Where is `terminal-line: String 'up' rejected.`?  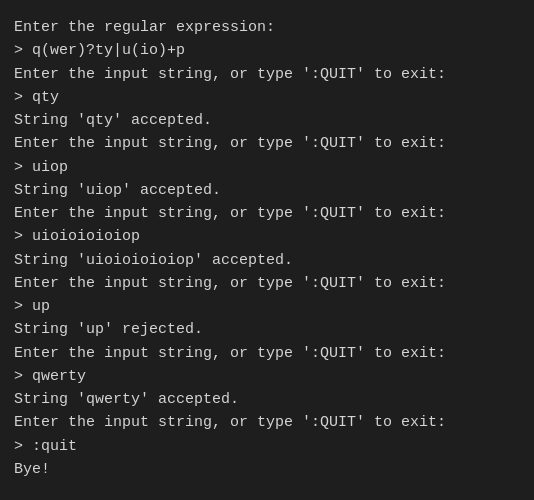
terminal-line: String 'up' rejected. is located at coordinates (267, 330).